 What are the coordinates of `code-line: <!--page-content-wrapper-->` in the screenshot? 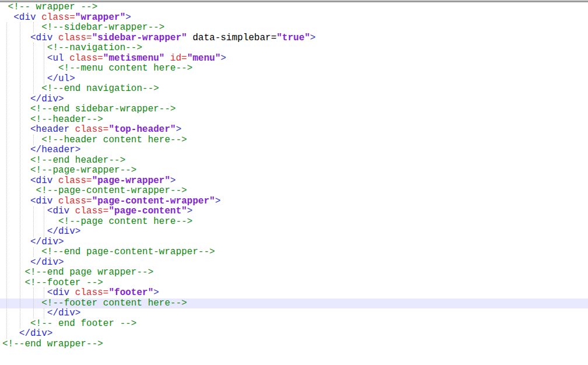 It's located at (294, 191).